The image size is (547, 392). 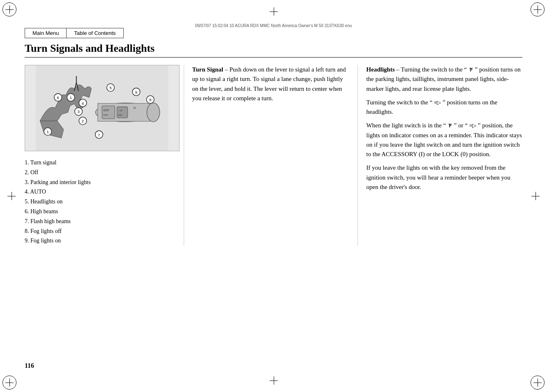 What do you see at coordinates (471, 70) in the screenshot?
I see `right-icon1: ⷎ` at bounding box center [471, 70].